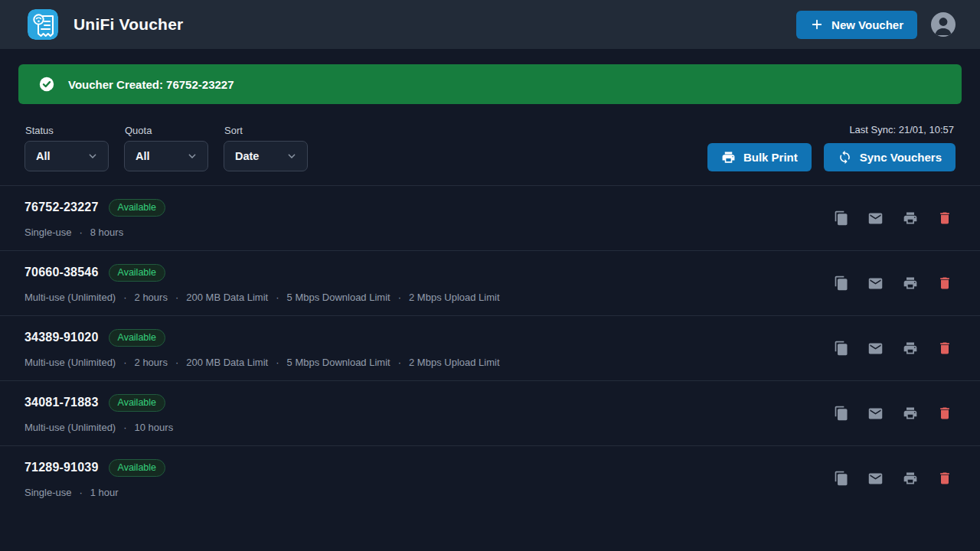 Image resolution: width=980 pixels, height=551 pixels. Describe the element at coordinates (67, 156) in the screenshot. I see `status-filter-select: All` at that location.